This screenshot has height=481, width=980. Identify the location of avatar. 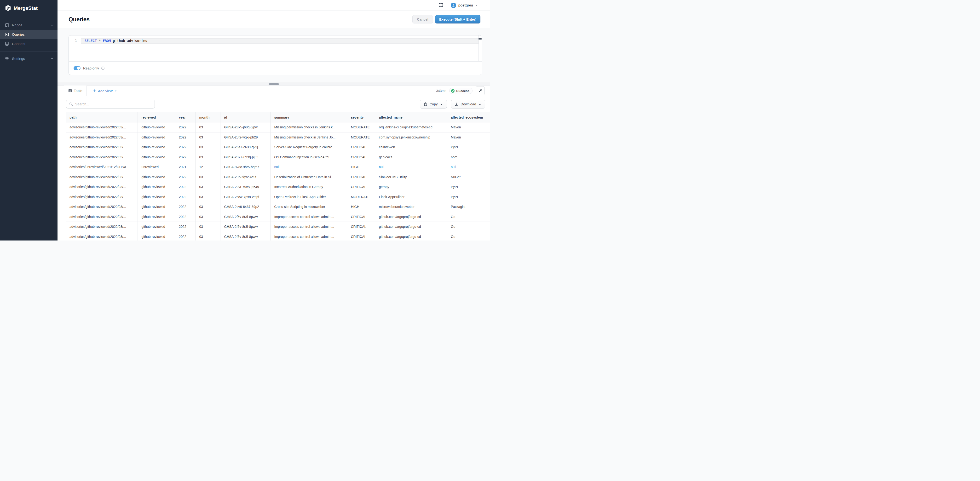
(453, 5).